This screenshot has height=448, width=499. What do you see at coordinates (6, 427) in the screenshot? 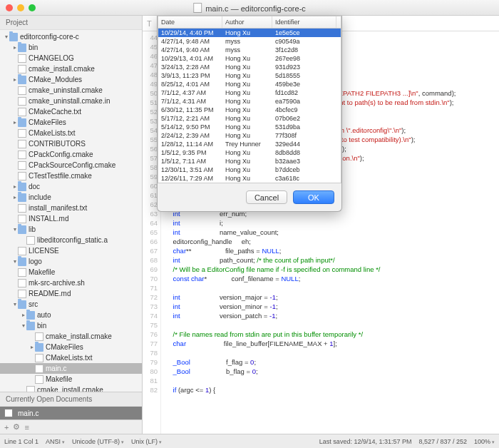
I see `add-icon: +` at bounding box center [6, 427].